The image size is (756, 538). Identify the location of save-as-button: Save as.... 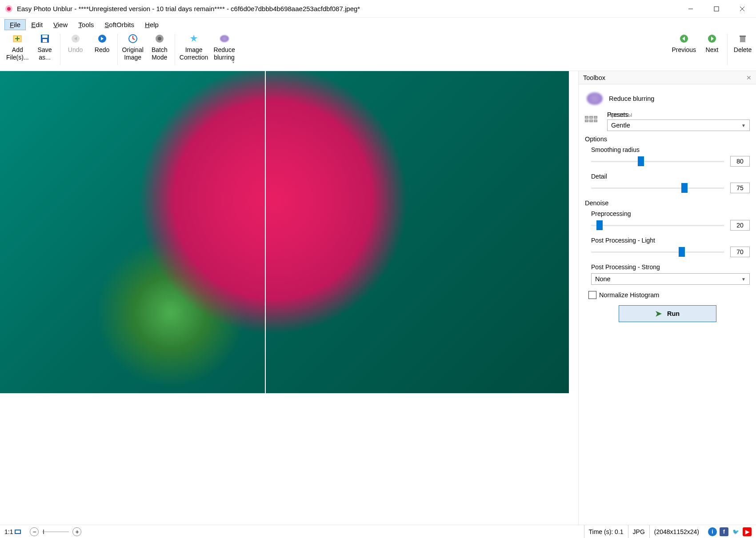
(45, 48).